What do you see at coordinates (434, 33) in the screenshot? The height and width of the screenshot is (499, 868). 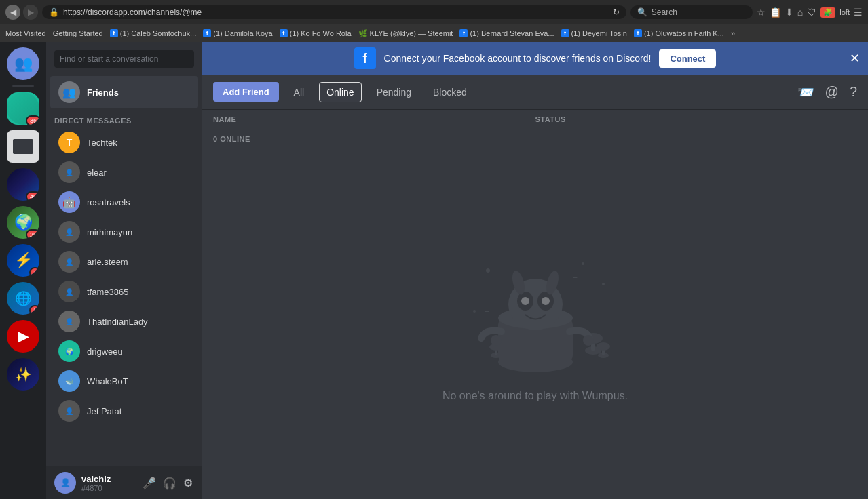 I see `bookmarks-bar: Most Visited Getting Started f (1) Caleb…` at bounding box center [434, 33].